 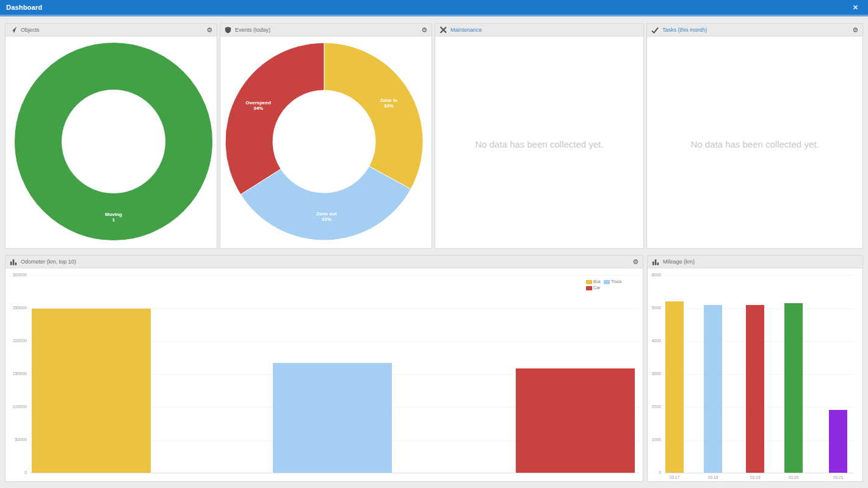 What do you see at coordinates (713, 477) in the screenshot?
I see `x-axis-tick-label: 03-18` at bounding box center [713, 477].